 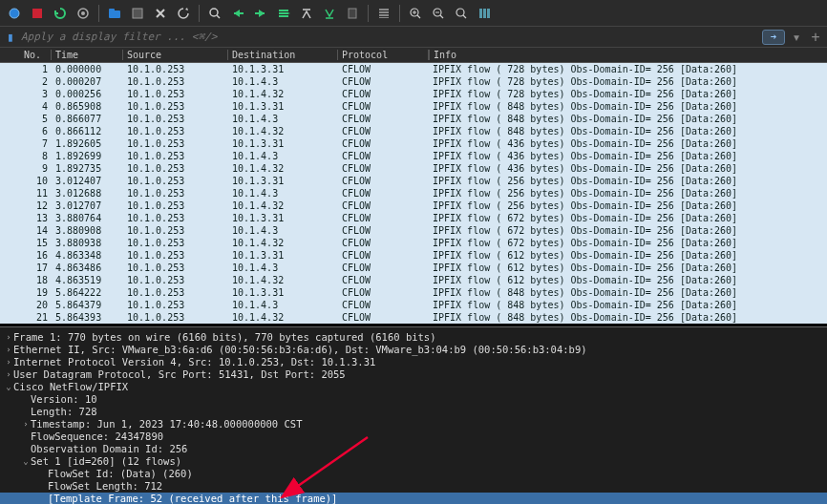 What do you see at coordinates (414, 267) in the screenshot?
I see `packet-row: 174.86348610.1.0.25310.1.4.3CFLOWIPFIX f…` at bounding box center [414, 267].